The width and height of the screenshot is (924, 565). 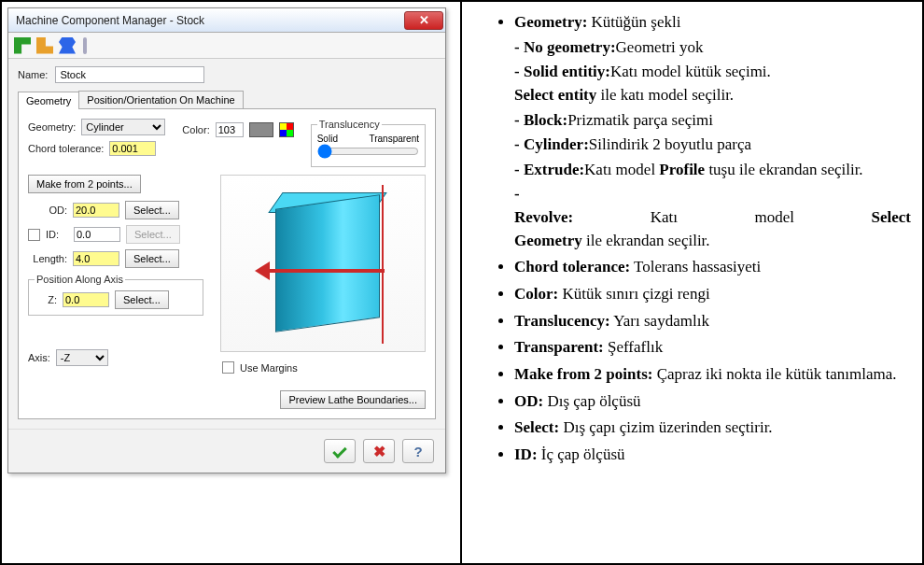 What do you see at coordinates (328, 138) in the screenshot?
I see `trans-solid-label: Solid` at bounding box center [328, 138].